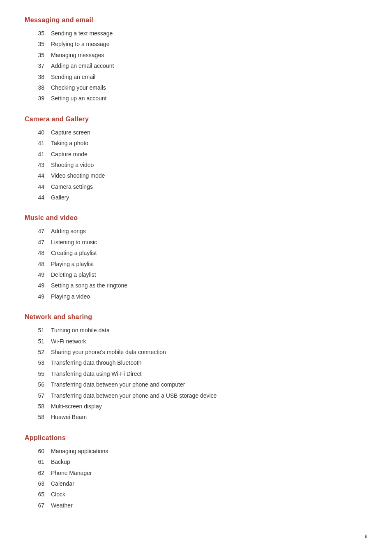  I want to click on toc-page-number: 62, so click(35, 473).